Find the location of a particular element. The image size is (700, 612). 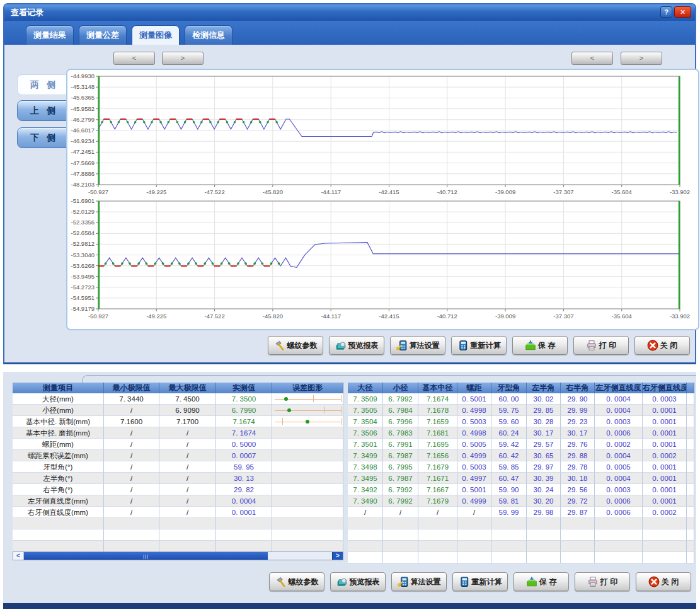

help-button: ? is located at coordinates (667, 12).